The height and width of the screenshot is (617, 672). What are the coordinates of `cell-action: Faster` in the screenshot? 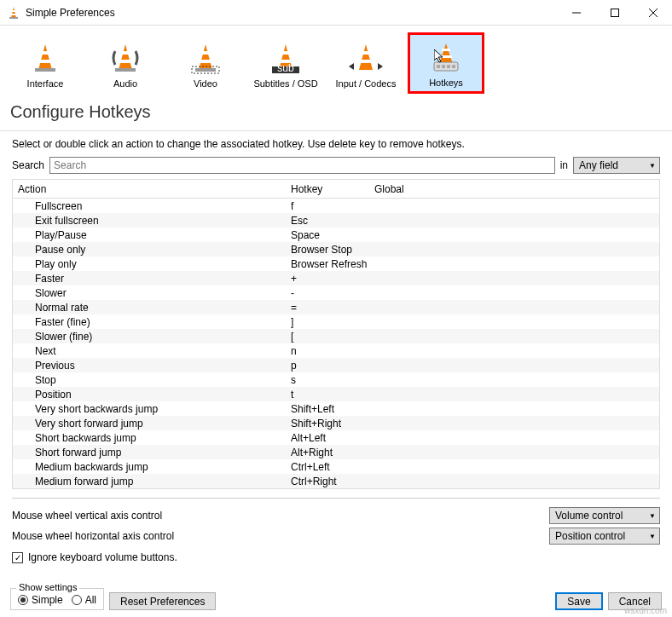 It's located at (149, 279).